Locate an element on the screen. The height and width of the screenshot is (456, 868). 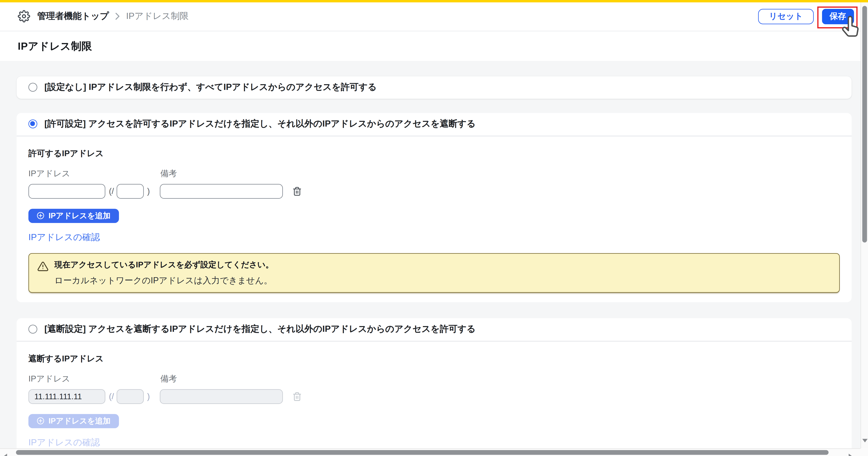
add-ip-button: IPアドレスを追加 is located at coordinates (73, 216).